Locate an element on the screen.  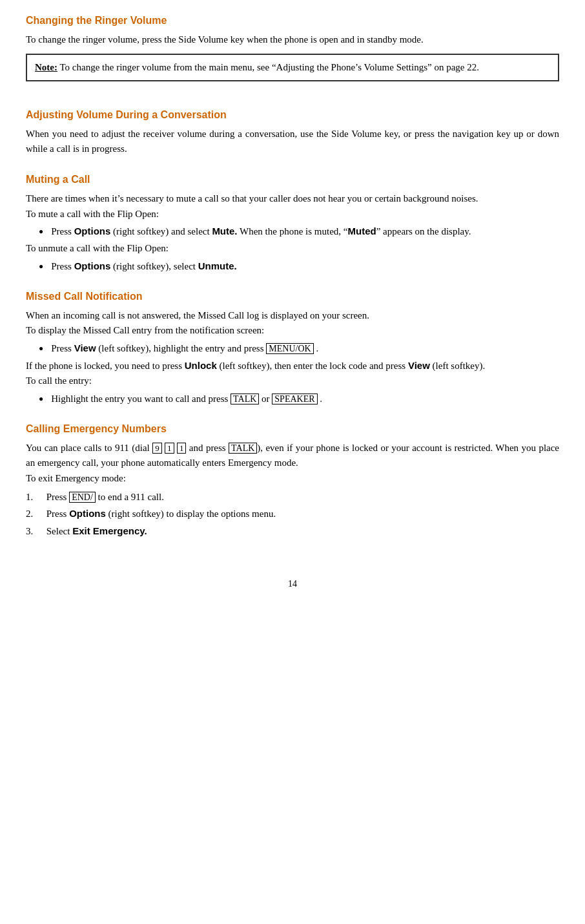
options-key-unmute: Options is located at coordinates (93, 266).